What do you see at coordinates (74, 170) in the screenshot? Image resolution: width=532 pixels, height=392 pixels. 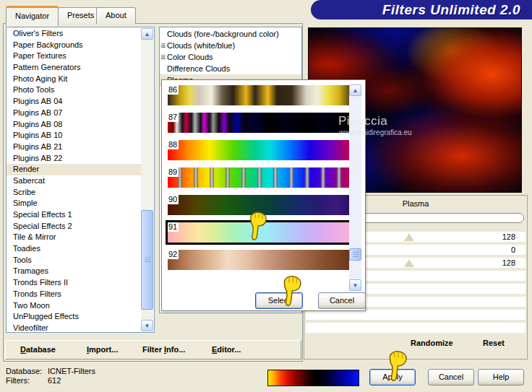 I see `category-item: Render` at bounding box center [74, 170].